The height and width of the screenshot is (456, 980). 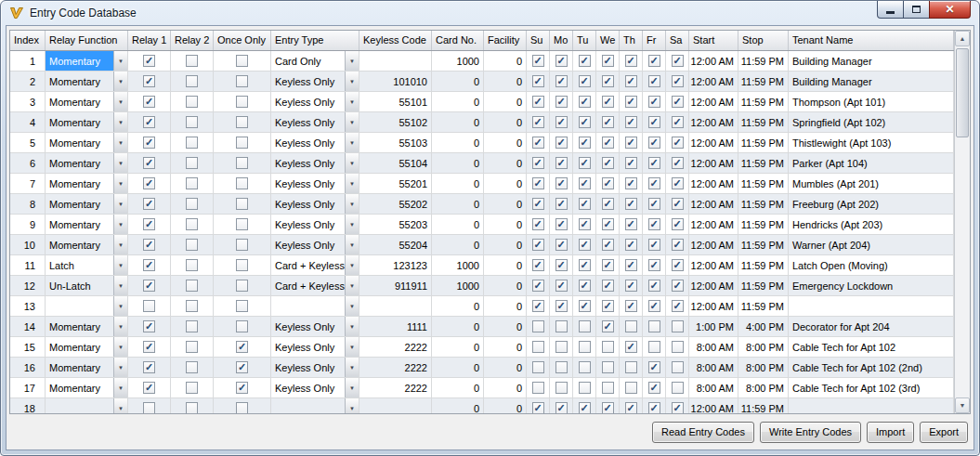 What do you see at coordinates (962, 93) in the screenshot?
I see `scrollbar-thumb` at bounding box center [962, 93].